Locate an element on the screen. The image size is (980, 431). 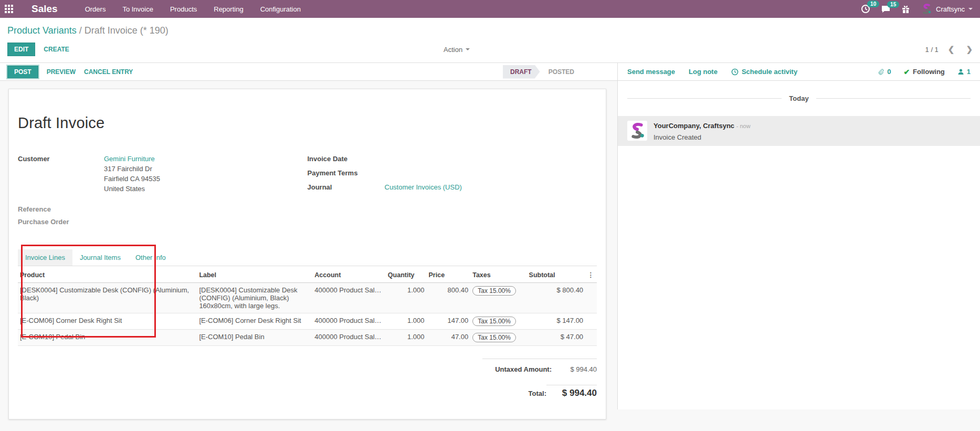
payment-terms-label: Payment Terms is located at coordinates (346, 173).